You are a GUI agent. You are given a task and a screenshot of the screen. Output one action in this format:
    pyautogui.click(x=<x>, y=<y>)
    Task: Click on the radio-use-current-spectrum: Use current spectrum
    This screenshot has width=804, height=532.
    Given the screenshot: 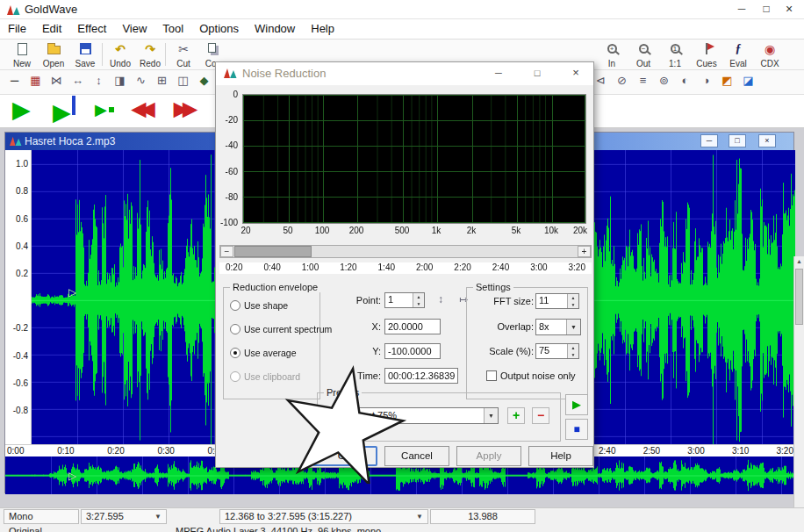 What is the action you would take?
    pyautogui.click(x=281, y=329)
    